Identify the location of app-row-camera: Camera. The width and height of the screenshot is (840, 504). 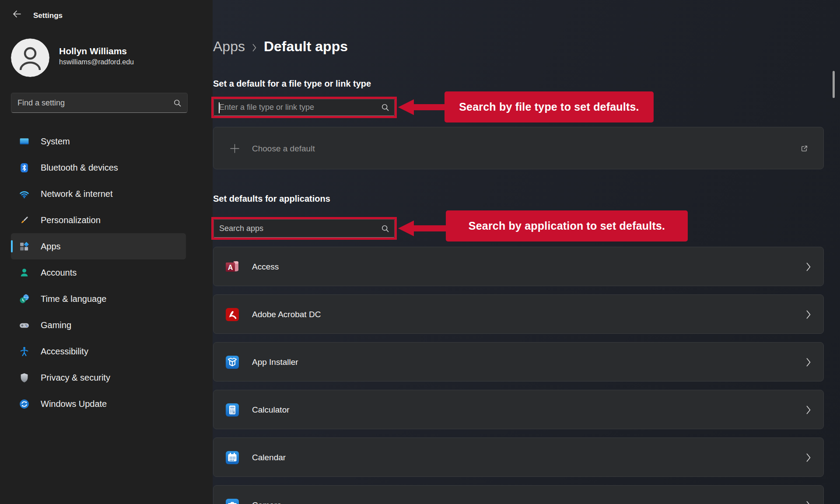
(518, 494).